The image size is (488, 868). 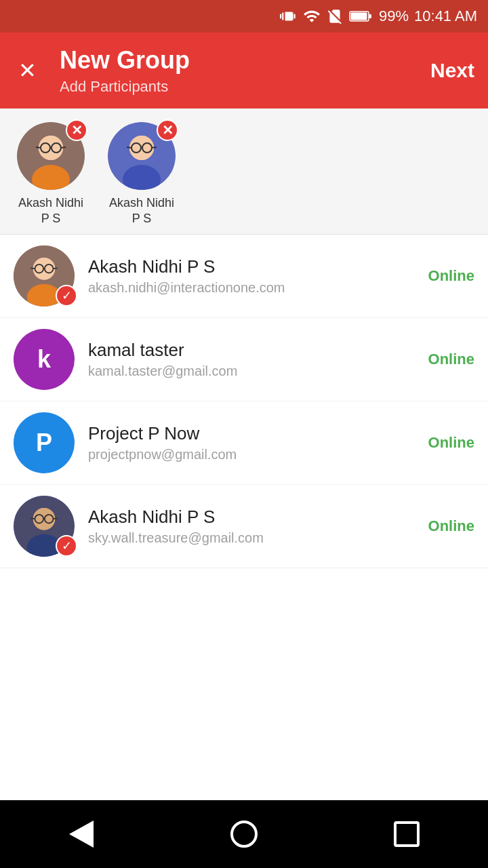 I want to click on contact-item-3: P Project P Now projectpnow@gmail.com On…, so click(x=244, y=443).